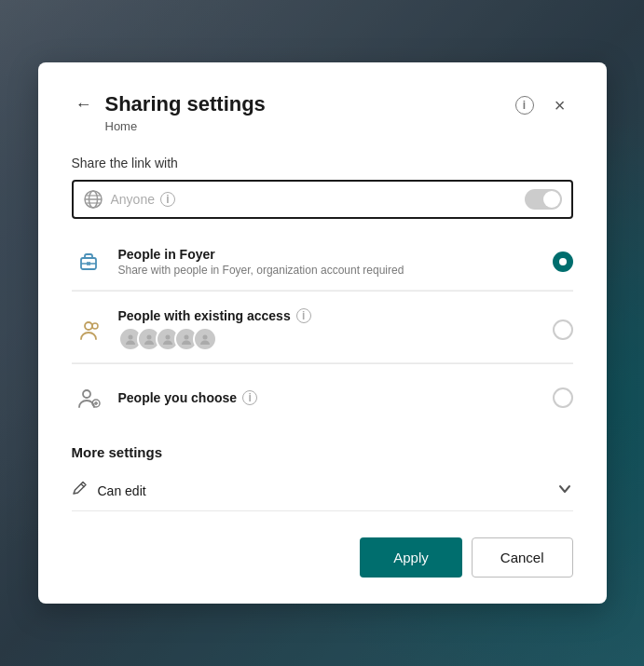  Describe the element at coordinates (89, 330) in the screenshot. I see `person-existing-icon-wrap` at that location.